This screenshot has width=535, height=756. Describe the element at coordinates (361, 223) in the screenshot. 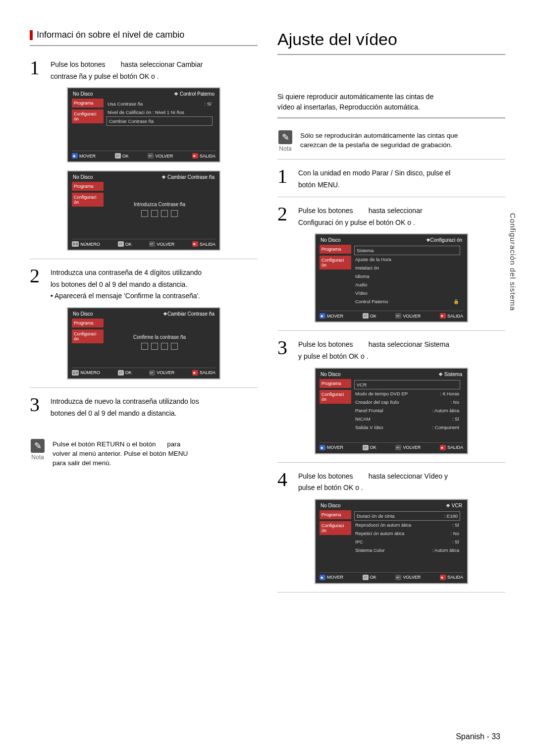

I see `r2c: Configuraci ón y pulse el botón OK o .` at that location.